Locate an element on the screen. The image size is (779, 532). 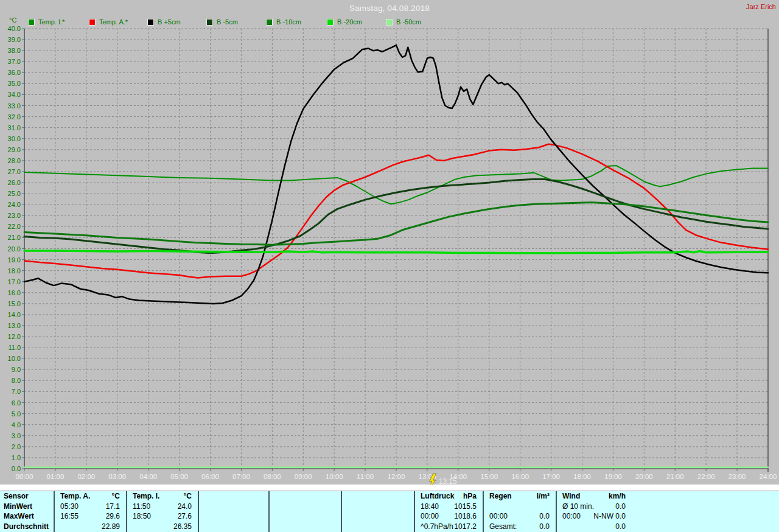
y-tick-label: 4.0 is located at coordinates (16, 425).